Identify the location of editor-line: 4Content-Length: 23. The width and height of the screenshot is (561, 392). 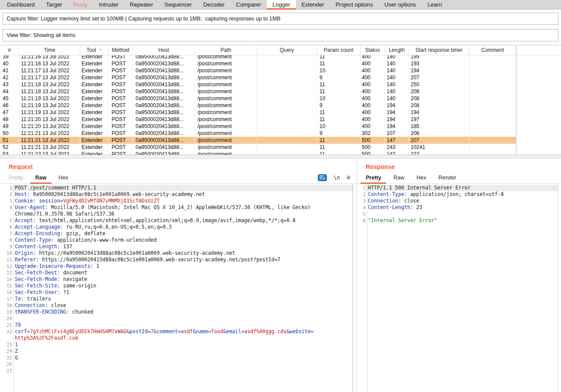
(458, 207).